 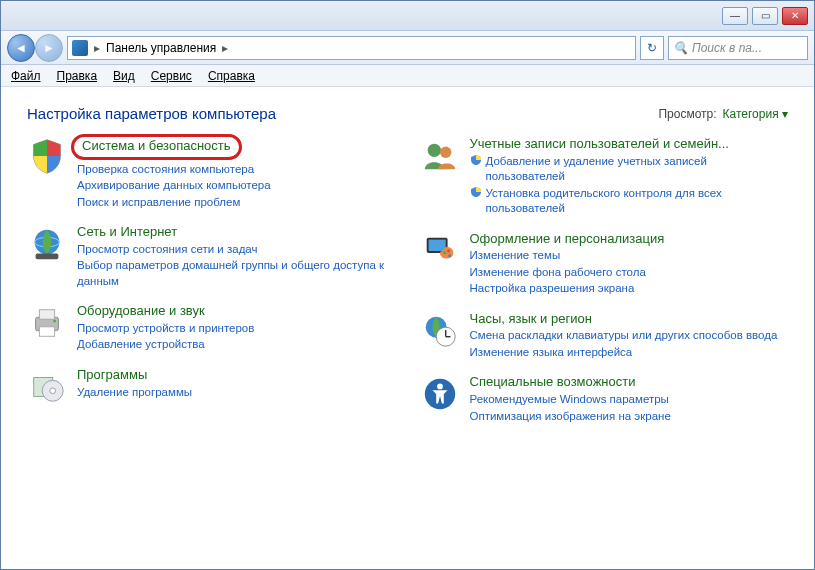 What do you see at coordinates (212, 387) in the screenshot?
I see `category-programs: Программы Удаление программы` at bounding box center [212, 387].